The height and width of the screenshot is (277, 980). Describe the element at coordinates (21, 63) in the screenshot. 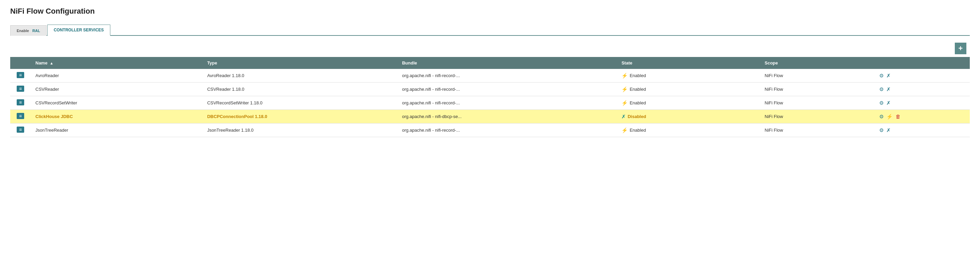

I see `col-header-icon` at that location.